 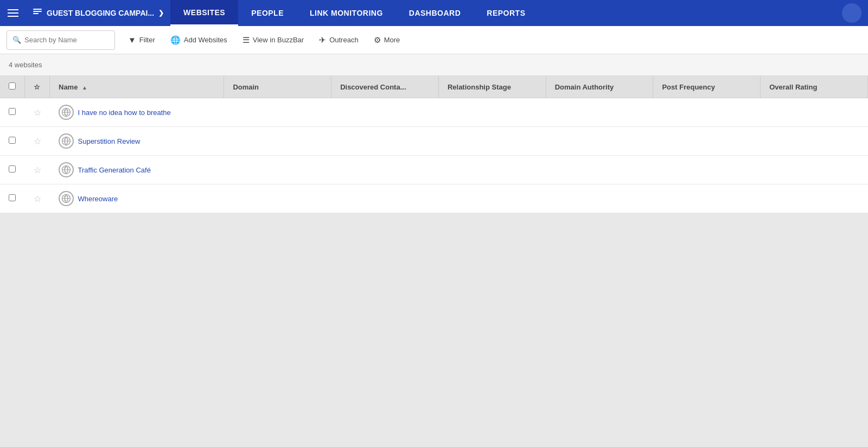 What do you see at coordinates (98, 199) in the screenshot?
I see `website-name-3: Whereoware` at bounding box center [98, 199].